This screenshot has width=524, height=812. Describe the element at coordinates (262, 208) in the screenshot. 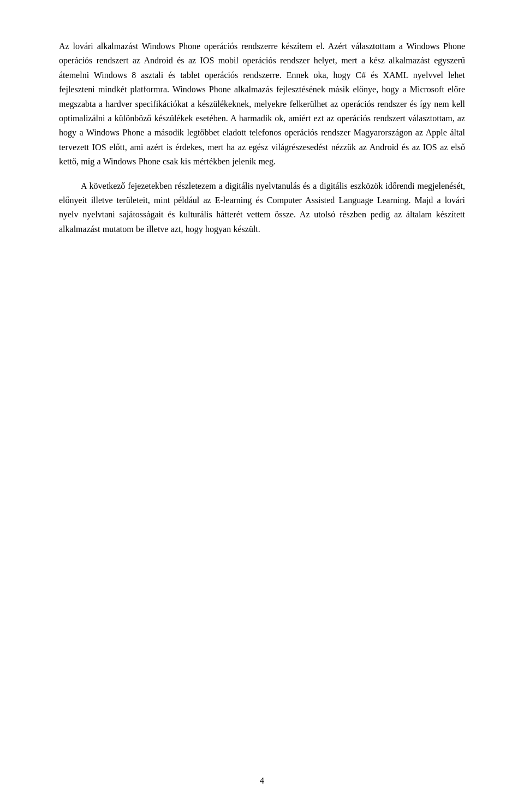

I see `paragraph-2: A következő fejezetekben részletezem a d…` at that location.